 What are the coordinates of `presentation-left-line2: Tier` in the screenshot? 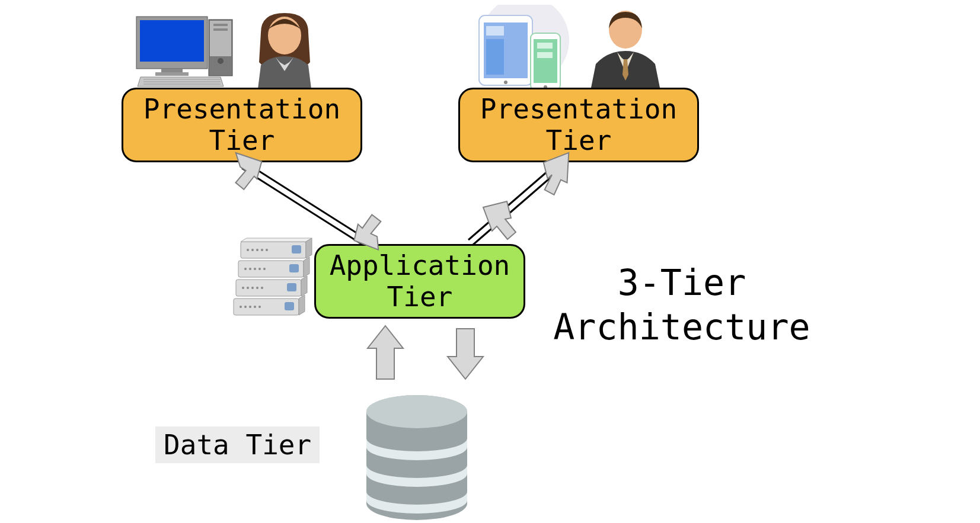 It's located at (242, 140).